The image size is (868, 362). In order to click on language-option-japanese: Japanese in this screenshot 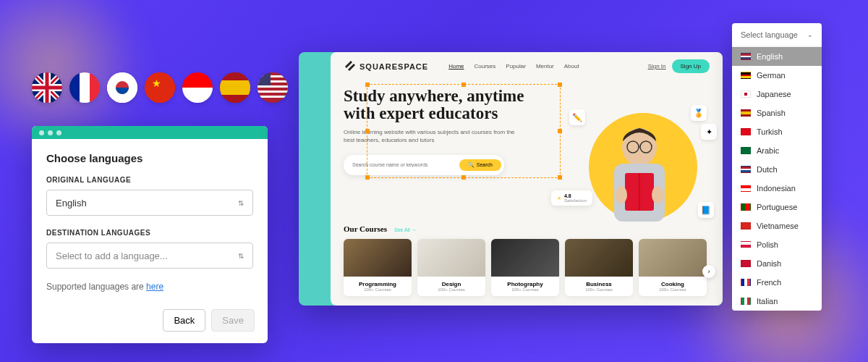, I will do `click(777, 94)`.